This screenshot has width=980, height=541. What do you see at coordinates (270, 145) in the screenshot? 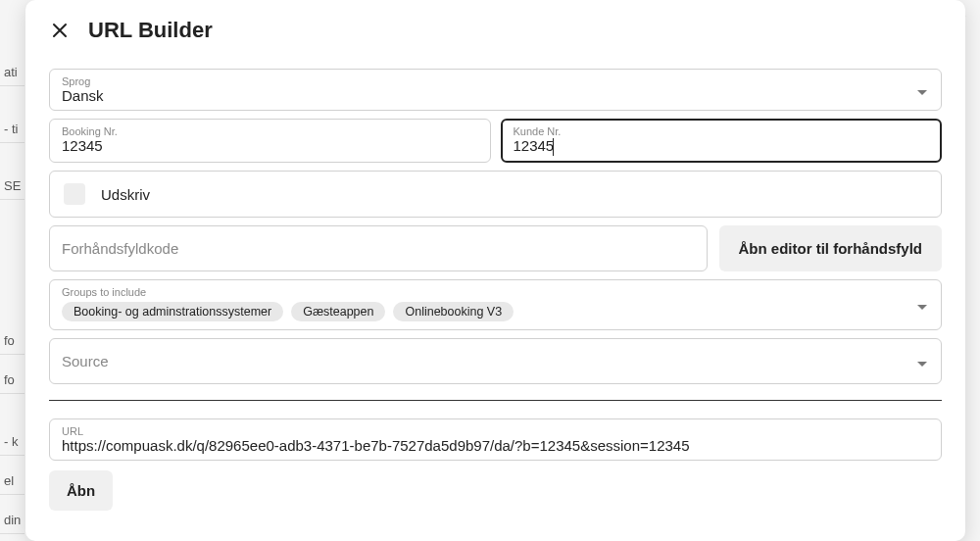
I see `booking-value: 12345` at bounding box center [270, 145].